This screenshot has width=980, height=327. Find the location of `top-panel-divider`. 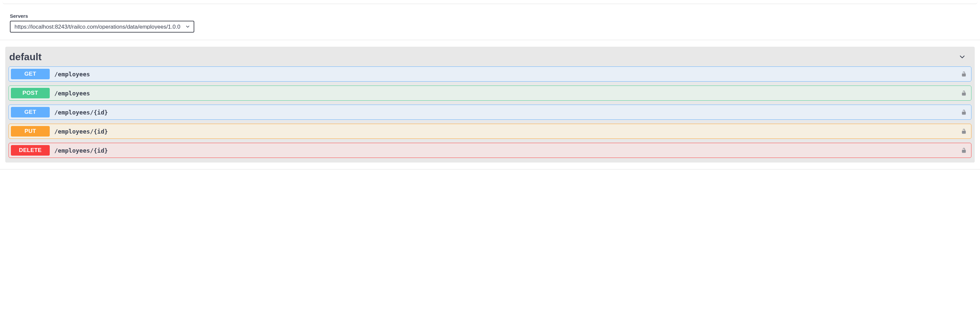

top-panel-divider is located at coordinates (490, 2).